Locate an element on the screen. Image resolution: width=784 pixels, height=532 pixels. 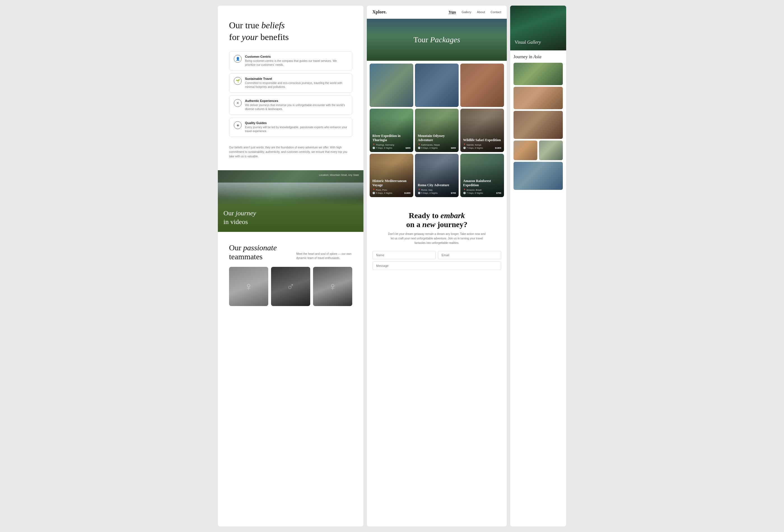
gallery-img-geisha is located at coordinates (538, 125).